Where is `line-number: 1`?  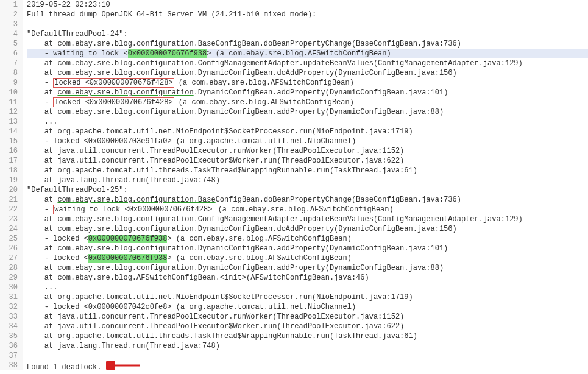
line-number: 1 is located at coordinates (9, 5).